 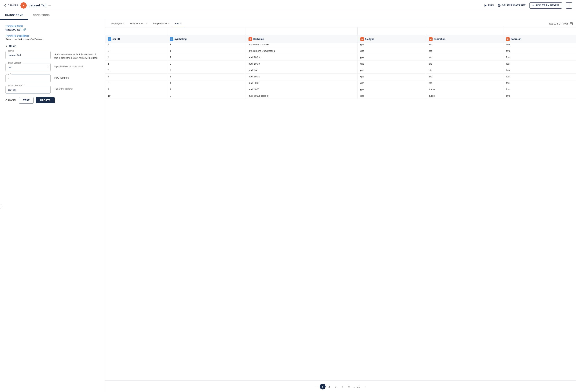 What do you see at coordinates (53, 46) in the screenshot?
I see `basic-section-header: ▲ Basic` at bounding box center [53, 46].